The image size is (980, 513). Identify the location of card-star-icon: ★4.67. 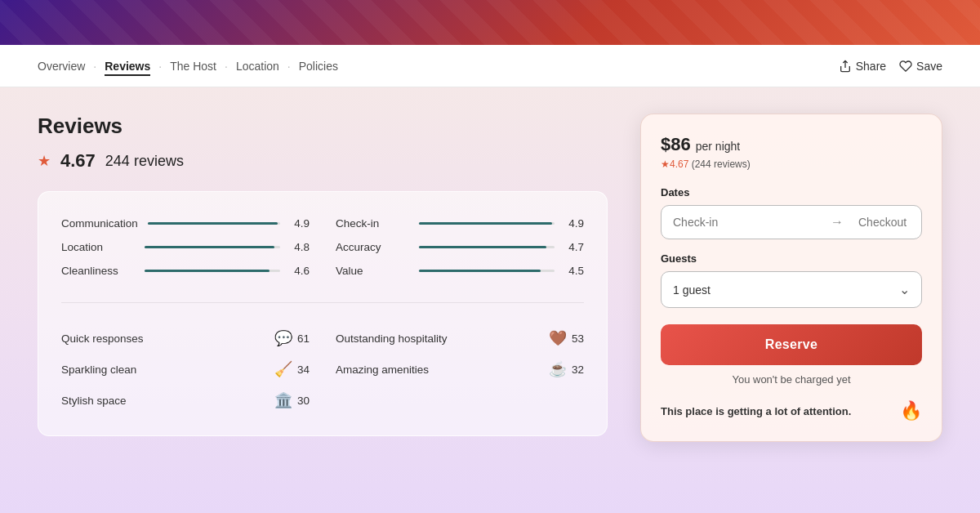
(675, 164).